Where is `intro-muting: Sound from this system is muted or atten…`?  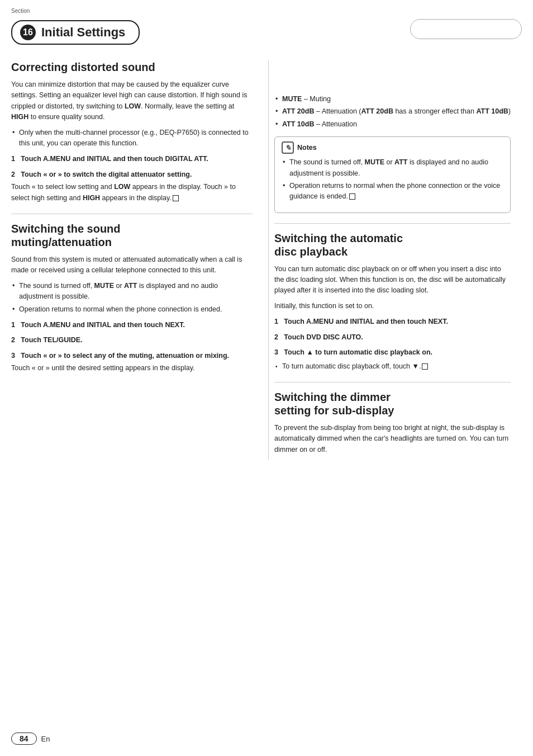 intro-muting: Sound from this system is muted or atten… is located at coordinates (132, 265).